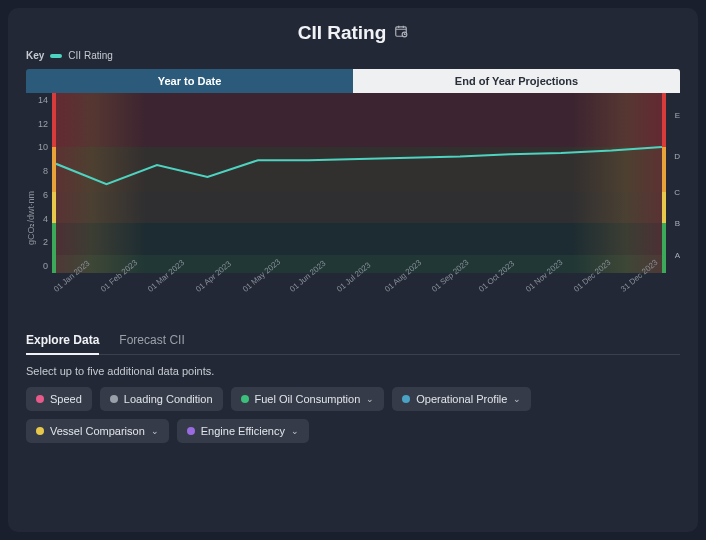  I want to click on grade-label-e: E, so click(678, 114).